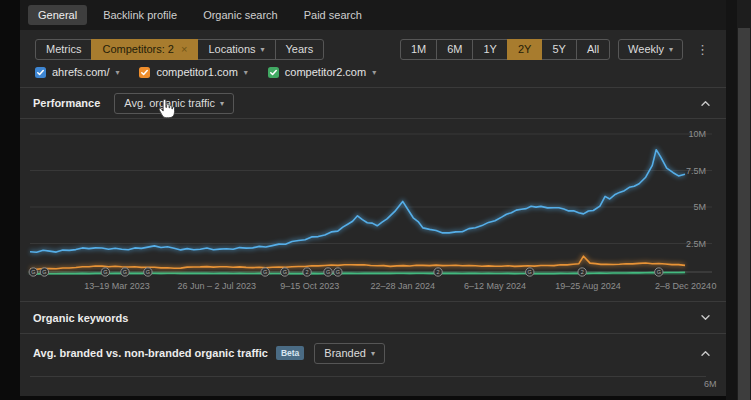  Describe the element at coordinates (683, 286) in the screenshot. I see `x-axis-tick-label: 2–8 Dec 2024` at that location.